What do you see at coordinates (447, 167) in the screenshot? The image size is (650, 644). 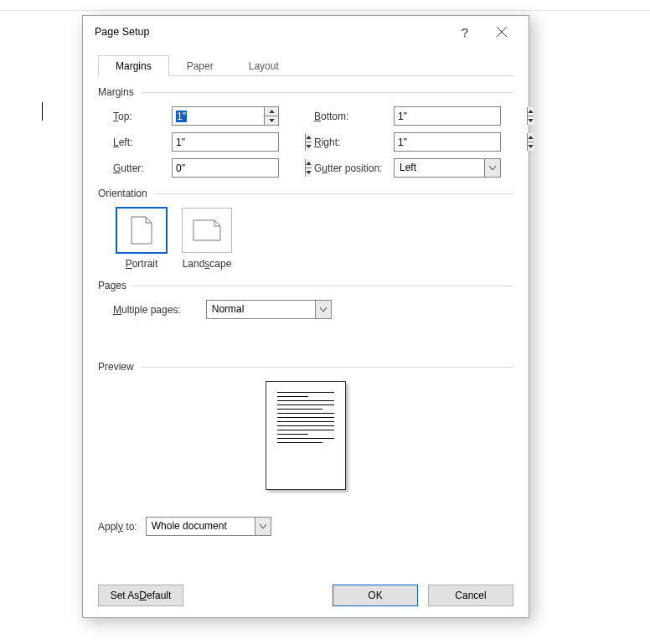 I see `gutter-position-combo: Left` at bounding box center [447, 167].